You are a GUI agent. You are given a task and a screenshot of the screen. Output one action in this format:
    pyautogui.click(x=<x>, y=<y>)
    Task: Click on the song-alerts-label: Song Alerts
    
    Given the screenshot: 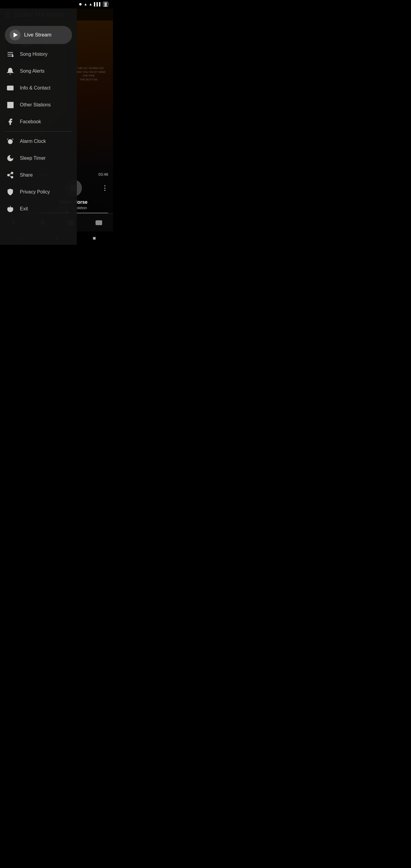 What is the action you would take?
    pyautogui.click(x=32, y=71)
    